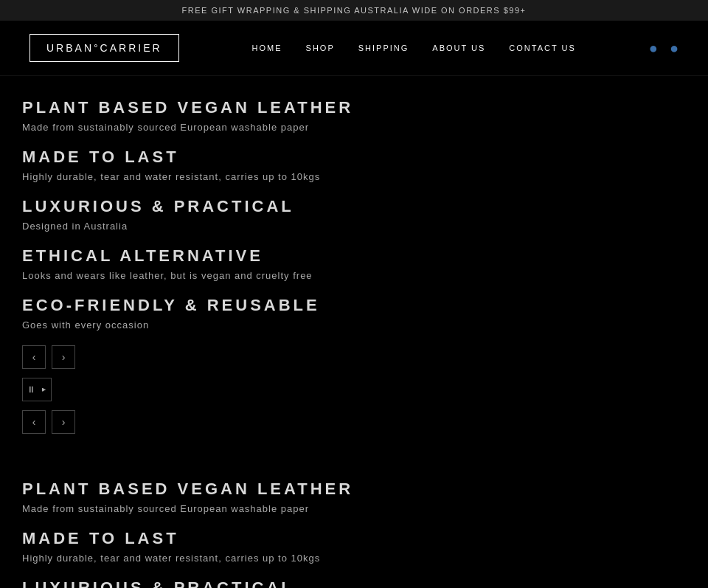 The image size is (708, 588). Describe the element at coordinates (354, 108) in the screenshot. I see `main-section-title: PLANT BASED VEGAN LEATHER` at that location.